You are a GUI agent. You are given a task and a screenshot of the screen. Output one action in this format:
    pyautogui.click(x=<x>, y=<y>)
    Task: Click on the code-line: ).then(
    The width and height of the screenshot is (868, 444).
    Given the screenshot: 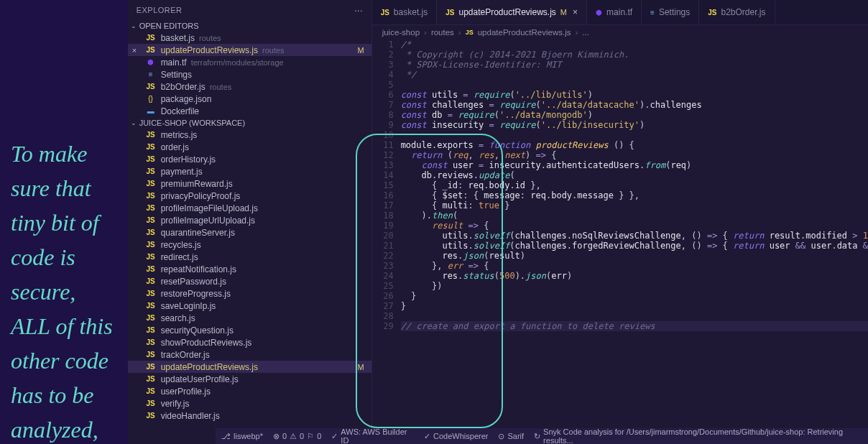 What is the action you would take?
    pyautogui.click(x=634, y=216)
    